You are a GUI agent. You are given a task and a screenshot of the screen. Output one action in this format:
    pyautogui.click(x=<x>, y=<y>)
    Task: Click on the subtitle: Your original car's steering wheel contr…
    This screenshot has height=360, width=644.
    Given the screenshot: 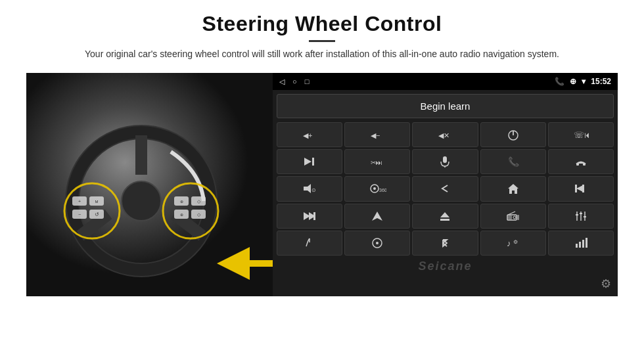 What is the action you would take?
    pyautogui.click(x=322, y=54)
    